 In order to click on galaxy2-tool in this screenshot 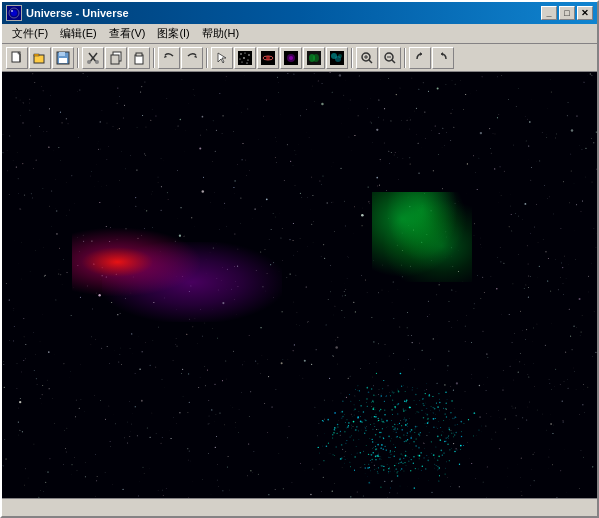, I will do `click(291, 58)`.